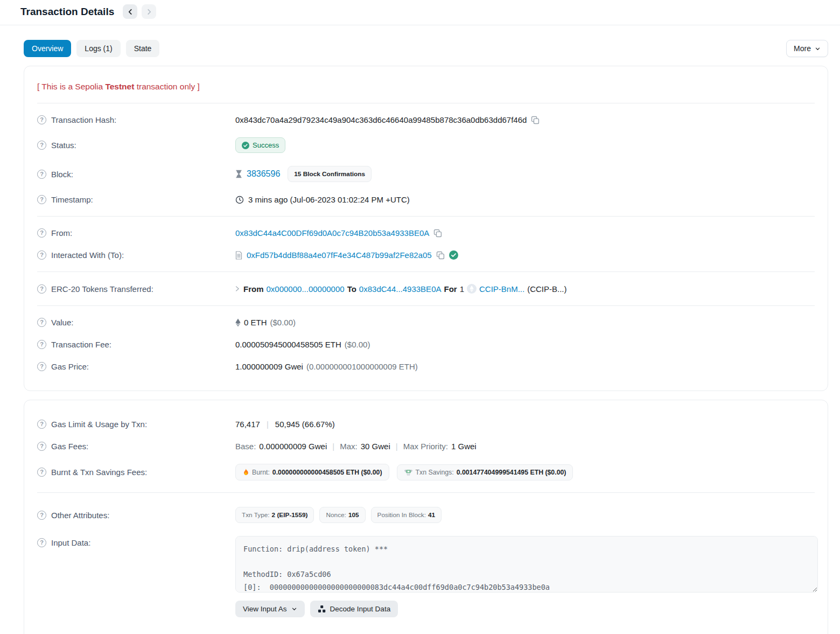 Image resolution: width=840 pixels, height=634 pixels. What do you see at coordinates (440, 255) in the screenshot?
I see `copy-to-address-button` at bounding box center [440, 255].